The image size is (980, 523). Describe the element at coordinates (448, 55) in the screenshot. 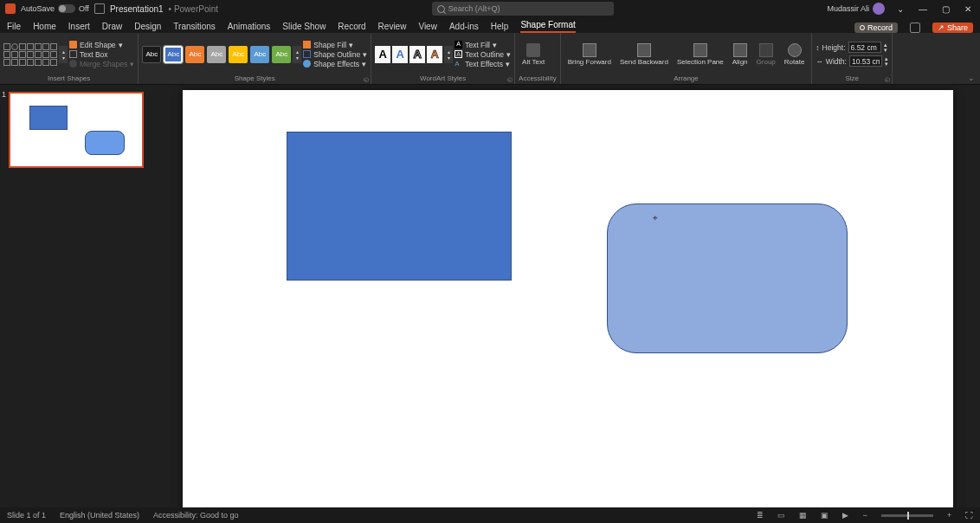

I see `wordart-gallery-more: ▴▾` at that location.